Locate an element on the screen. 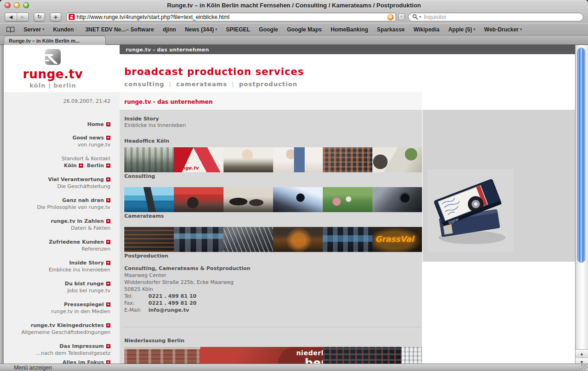 The image size is (588, 371). chevron-down-icon: ▾ is located at coordinates (43, 30).